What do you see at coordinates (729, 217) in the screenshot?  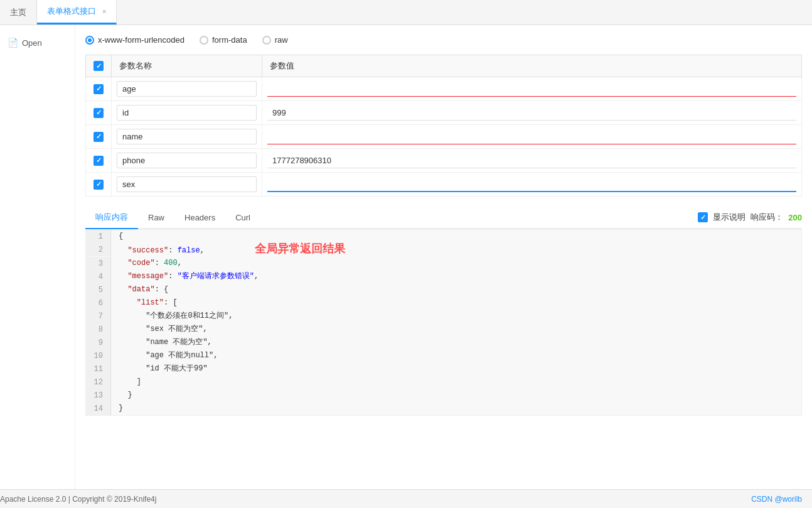 I see `show-desc-label: 显示说明` at bounding box center [729, 217].